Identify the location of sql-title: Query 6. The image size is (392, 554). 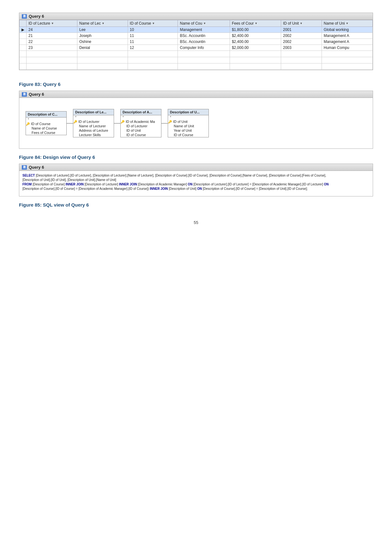
(36, 167).